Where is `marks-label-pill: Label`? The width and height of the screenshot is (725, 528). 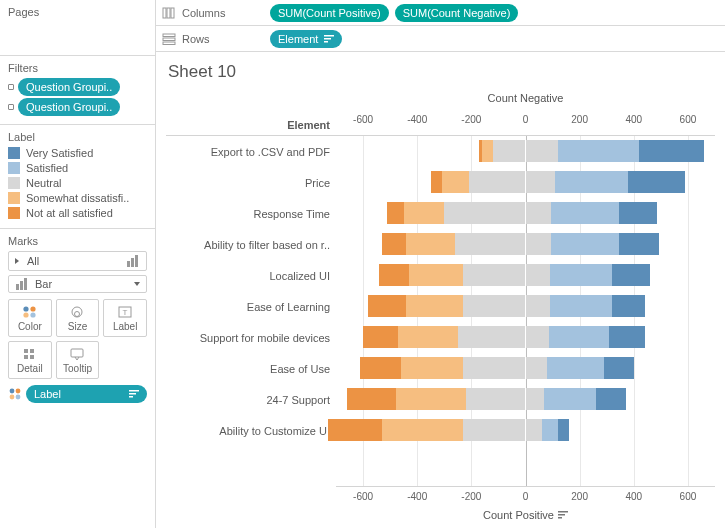
marks-label-pill: Label is located at coordinates (86, 394).